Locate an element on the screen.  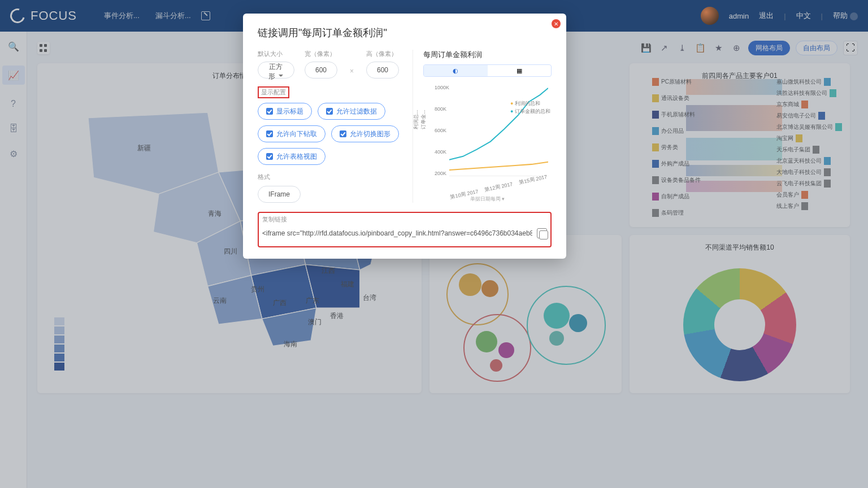
width-label: 宽（像素） is located at coordinates (321, 54).